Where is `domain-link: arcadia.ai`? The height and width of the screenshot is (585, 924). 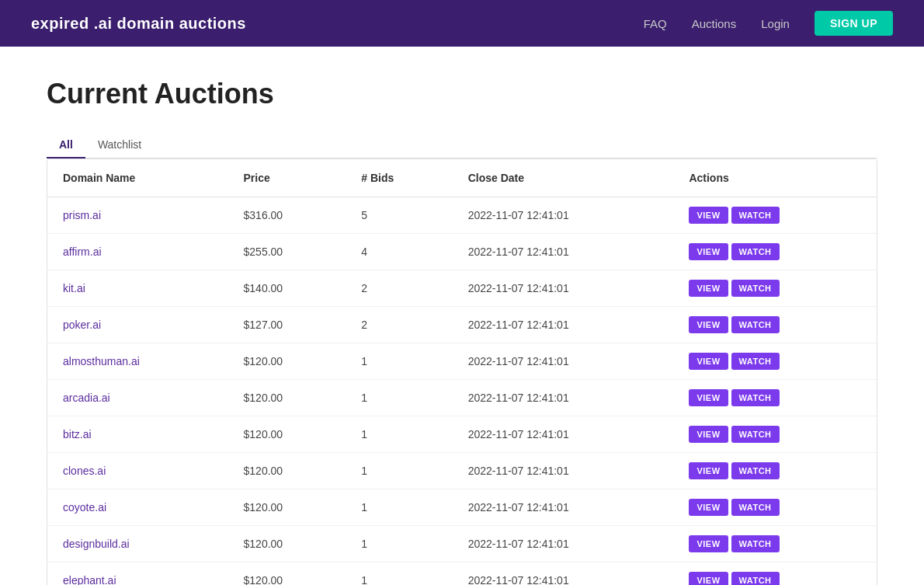
domain-link: arcadia.ai is located at coordinates (87, 398).